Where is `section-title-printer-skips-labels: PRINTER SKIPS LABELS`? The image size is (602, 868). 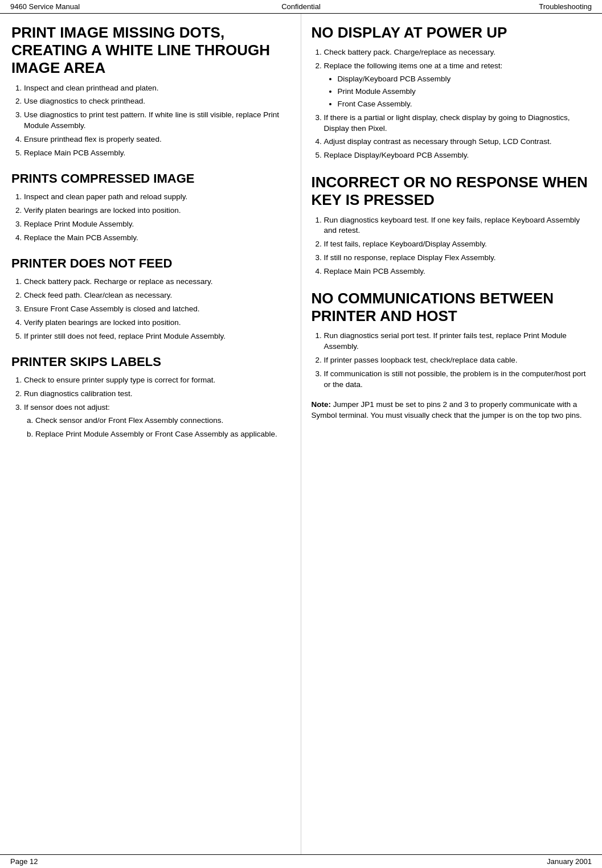
section-title-printer-skips-labels: PRINTER SKIPS LABELS is located at coordinates (151, 362).